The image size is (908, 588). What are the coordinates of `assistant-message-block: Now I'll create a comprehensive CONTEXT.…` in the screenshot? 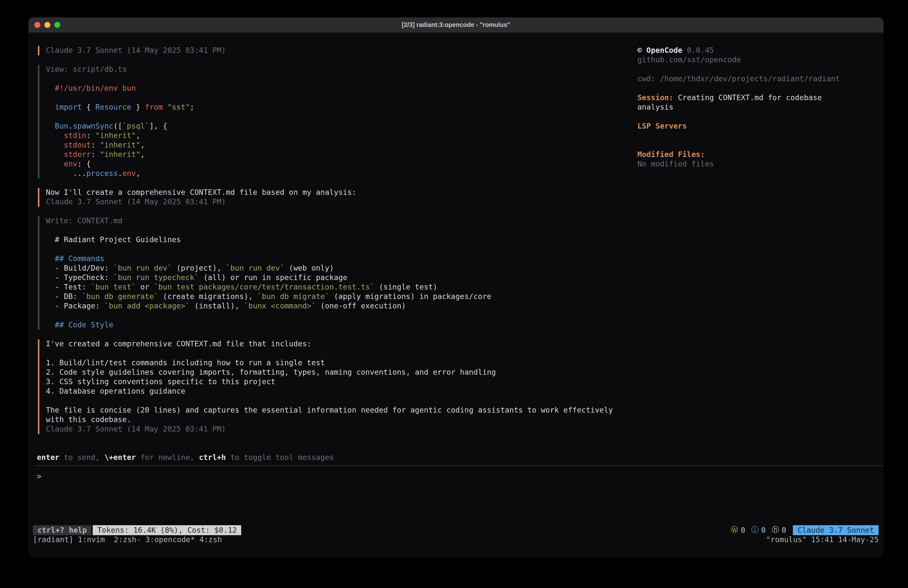 It's located at (338, 197).